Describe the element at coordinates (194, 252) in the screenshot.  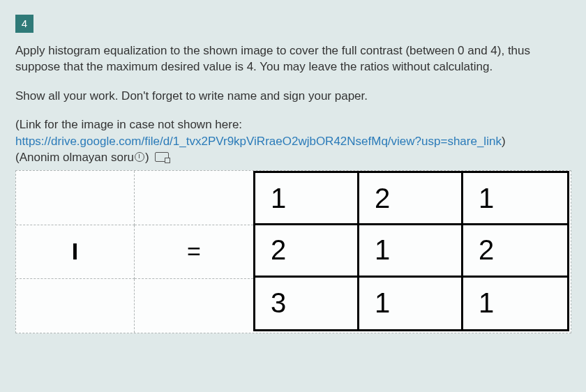
I see `matrix-equals: =` at that location.